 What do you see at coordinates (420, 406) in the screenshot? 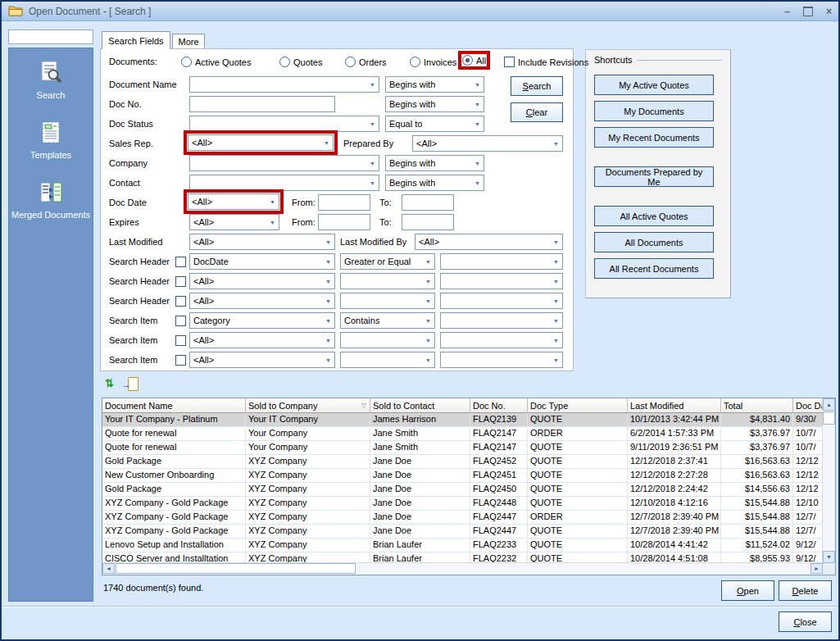
I see `column-header: Sold to Contact` at bounding box center [420, 406].